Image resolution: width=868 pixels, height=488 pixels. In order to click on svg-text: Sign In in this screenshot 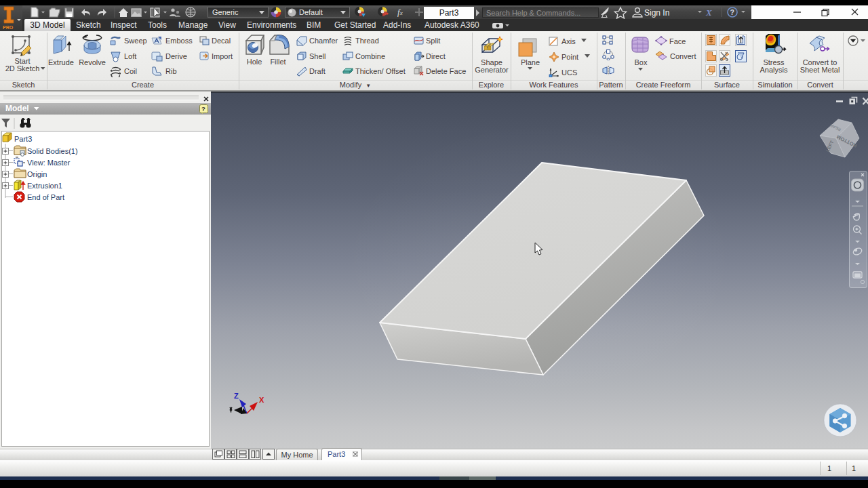, I will do `click(656, 13)`.